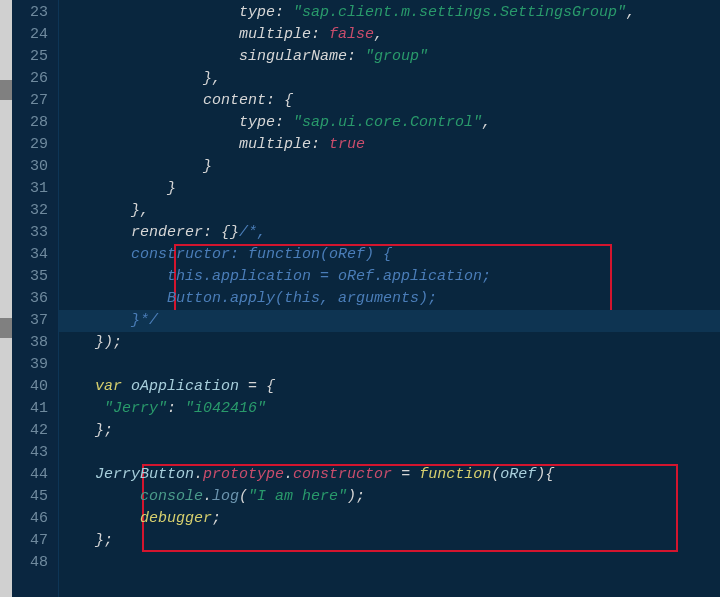 This screenshot has height=597, width=720. Describe the element at coordinates (280, 100) in the screenshot. I see `token-pl: : {` at that location.